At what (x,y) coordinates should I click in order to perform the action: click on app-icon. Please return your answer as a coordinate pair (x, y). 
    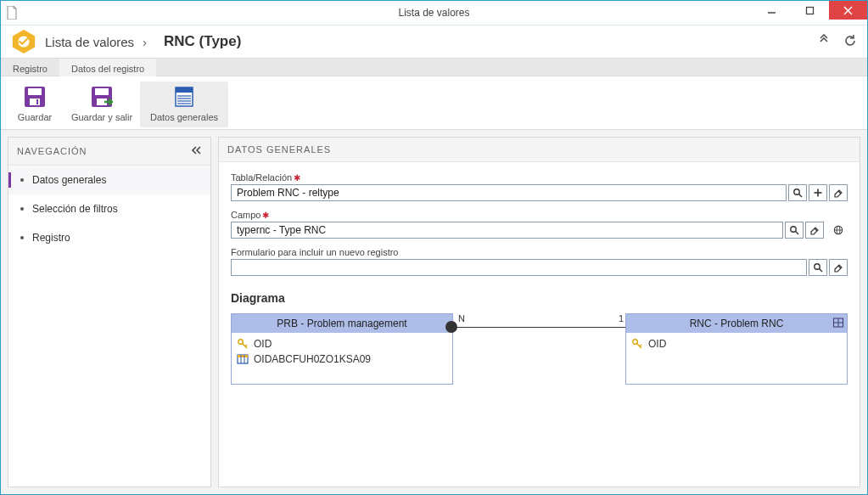
    Looking at the image, I should click on (24, 42).